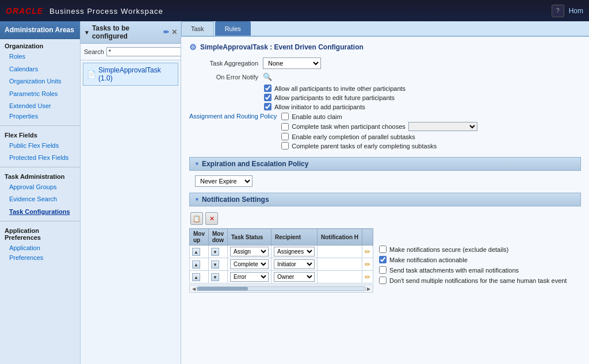 The image size is (589, 364). Describe the element at coordinates (197, 200) in the screenshot. I see `notification-collapse-icon: ▼` at that location.